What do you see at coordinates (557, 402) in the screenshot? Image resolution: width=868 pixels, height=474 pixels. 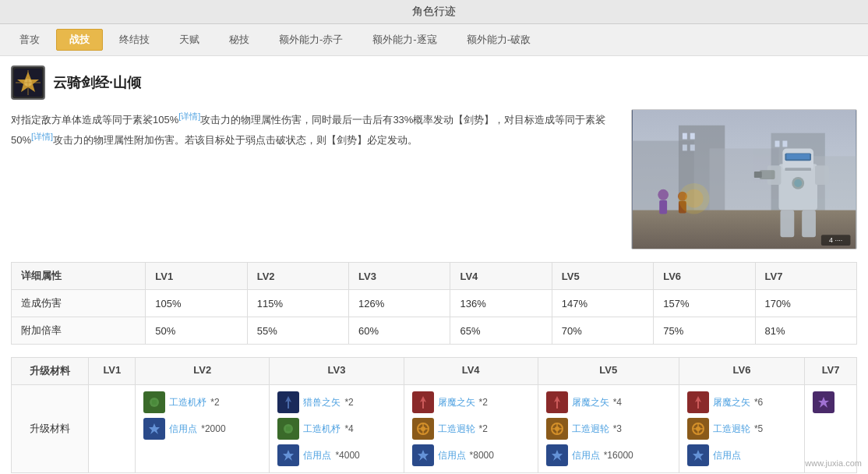 I see `mat-icon-demonarrow2` at bounding box center [557, 402].